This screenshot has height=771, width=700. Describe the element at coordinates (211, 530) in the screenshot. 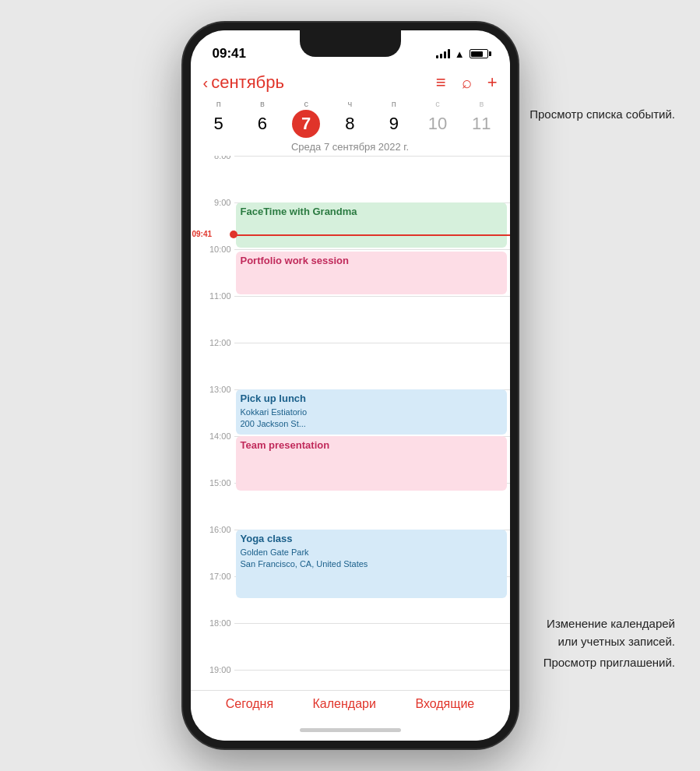

I see `hour-label-16: 16:00` at that location.